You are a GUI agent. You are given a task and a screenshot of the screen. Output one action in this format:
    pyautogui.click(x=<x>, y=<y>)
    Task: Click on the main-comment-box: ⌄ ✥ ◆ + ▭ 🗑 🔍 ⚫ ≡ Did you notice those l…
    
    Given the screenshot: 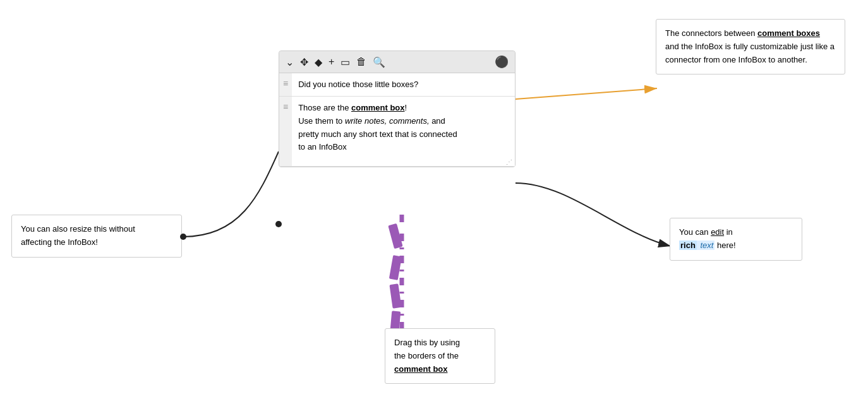 What is the action you would take?
    pyautogui.click(x=397, y=109)
    